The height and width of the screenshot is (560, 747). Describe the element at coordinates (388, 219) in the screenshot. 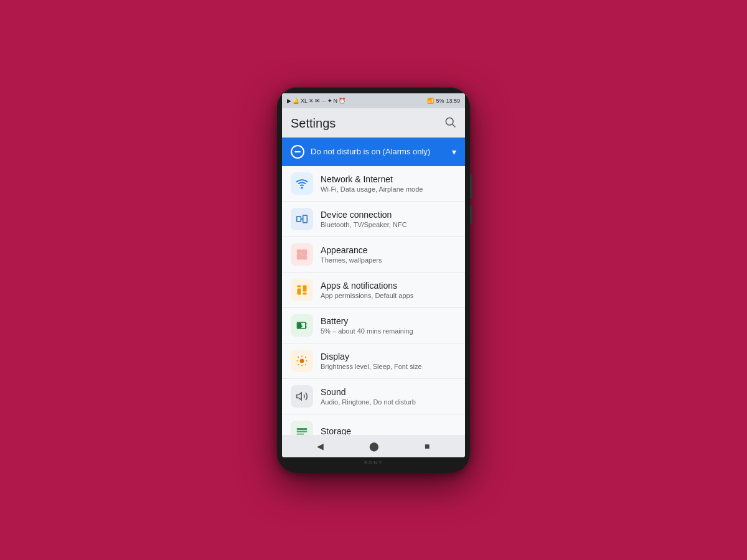

I see `device-text: Device connection Bluetooth, TV/Speaker,…` at that location.